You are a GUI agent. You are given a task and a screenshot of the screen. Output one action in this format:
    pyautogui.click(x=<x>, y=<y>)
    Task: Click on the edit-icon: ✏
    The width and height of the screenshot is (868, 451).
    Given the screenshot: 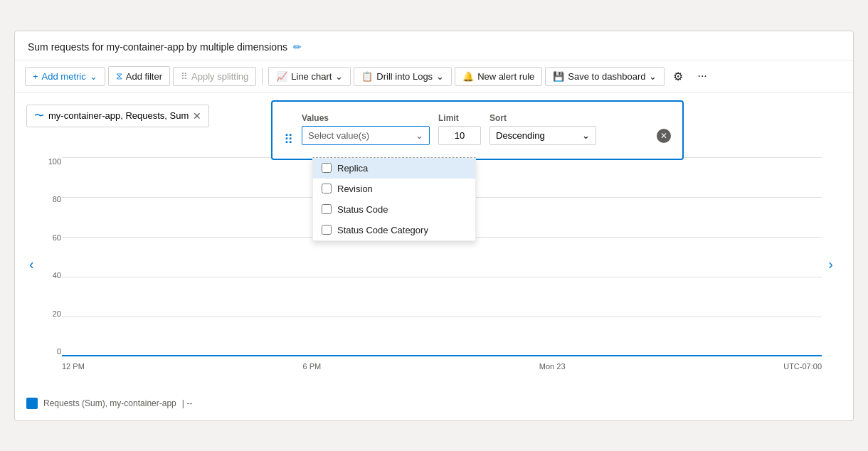 What is the action you would take?
    pyautogui.click(x=297, y=47)
    